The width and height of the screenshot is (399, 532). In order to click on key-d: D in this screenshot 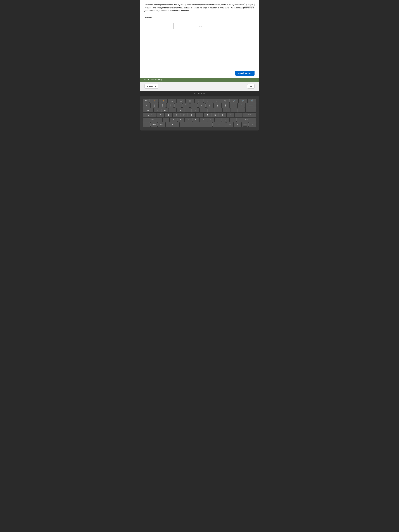, I will do `click(176, 115)`.